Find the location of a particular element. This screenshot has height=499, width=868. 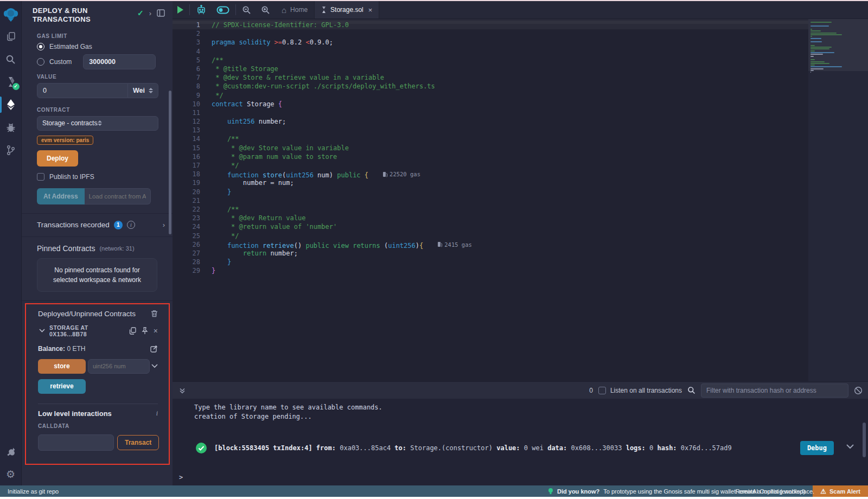

store-argument-input is located at coordinates (119, 367).